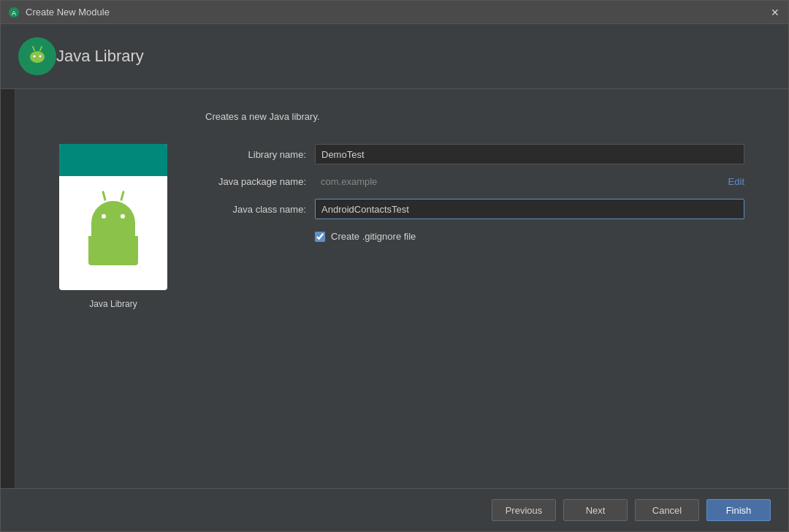  I want to click on title-bar-icon: A, so click(14, 12).